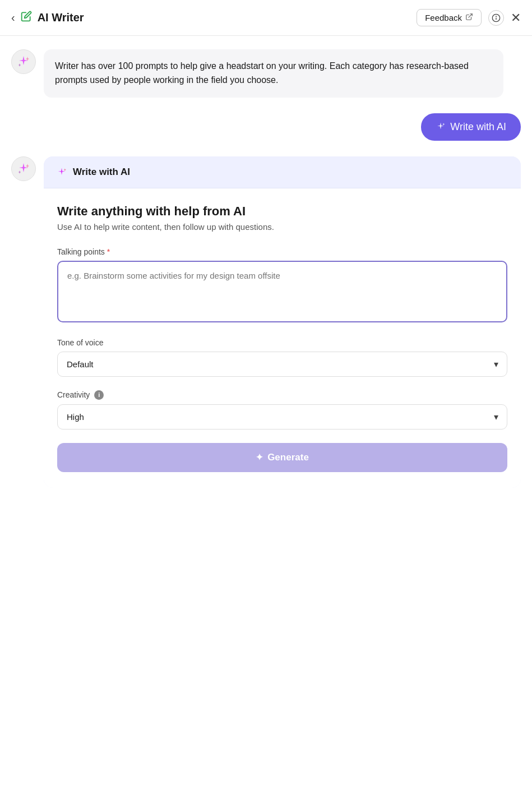  Describe the element at coordinates (478, 127) in the screenshot. I see `user-message-text: Write with AI` at that location.